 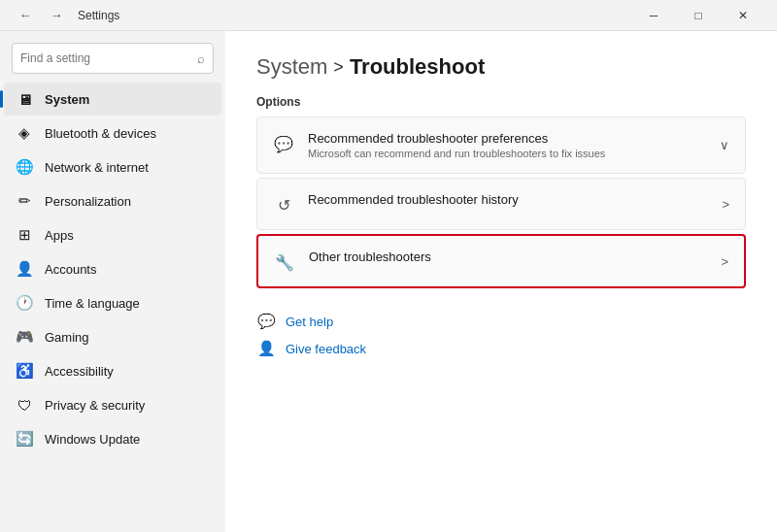 What do you see at coordinates (439, 146) in the screenshot?
I see `option-left-recommended_prefs: 💬Recommended troubleshooter preferencesM…` at bounding box center [439, 146].